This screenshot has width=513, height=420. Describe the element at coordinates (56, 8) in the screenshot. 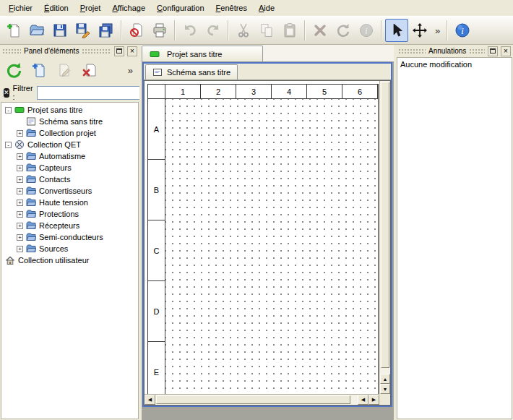

I see `menu-edition: Édition` at that location.